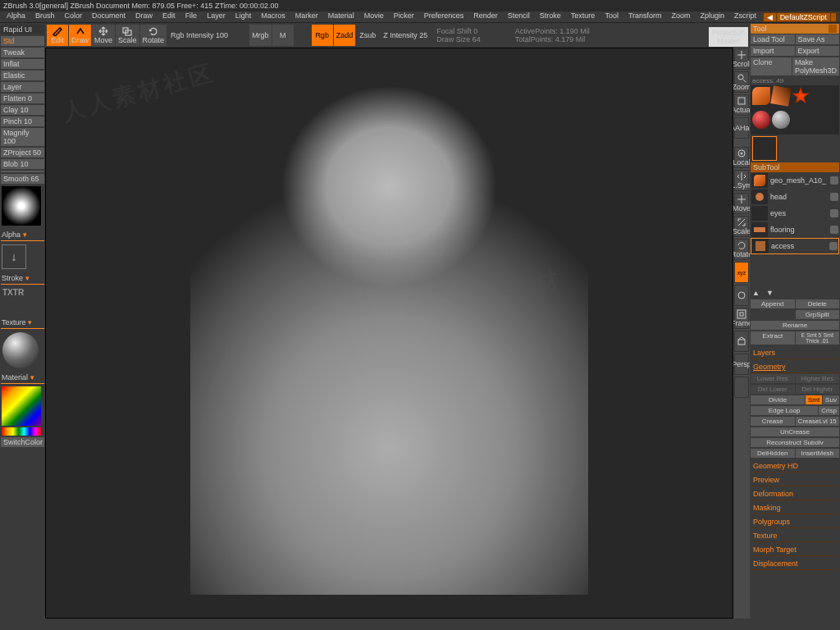 This screenshot has height=630, width=840. Describe the element at coordinates (217, 16) in the screenshot. I see `menu-layer: Layer` at that location.